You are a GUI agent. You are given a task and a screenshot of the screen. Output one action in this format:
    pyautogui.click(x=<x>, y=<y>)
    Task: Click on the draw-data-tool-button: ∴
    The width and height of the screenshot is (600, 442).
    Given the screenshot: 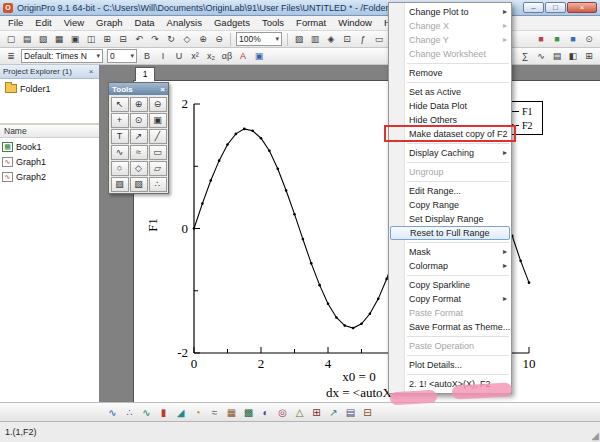 What is the action you would take?
    pyautogui.click(x=158, y=184)
    